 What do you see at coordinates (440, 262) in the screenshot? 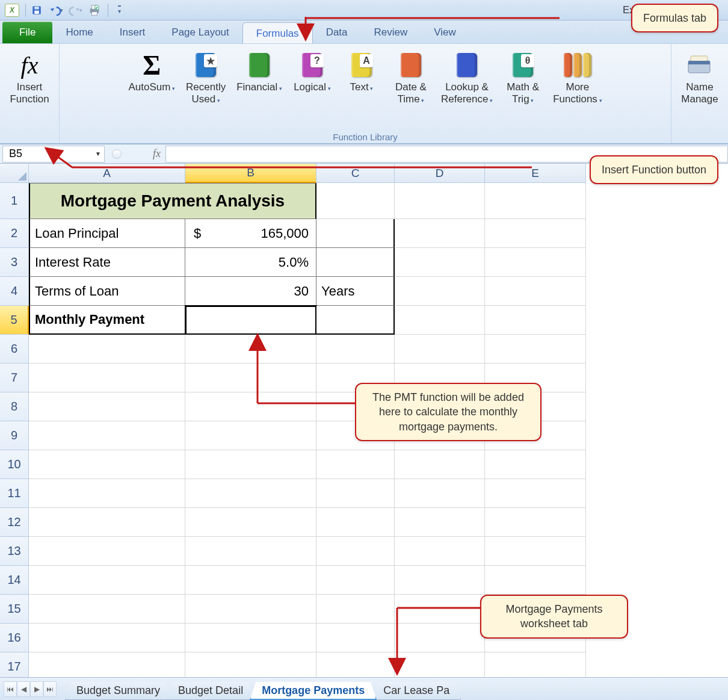
I see `cell-D3` at bounding box center [440, 262].